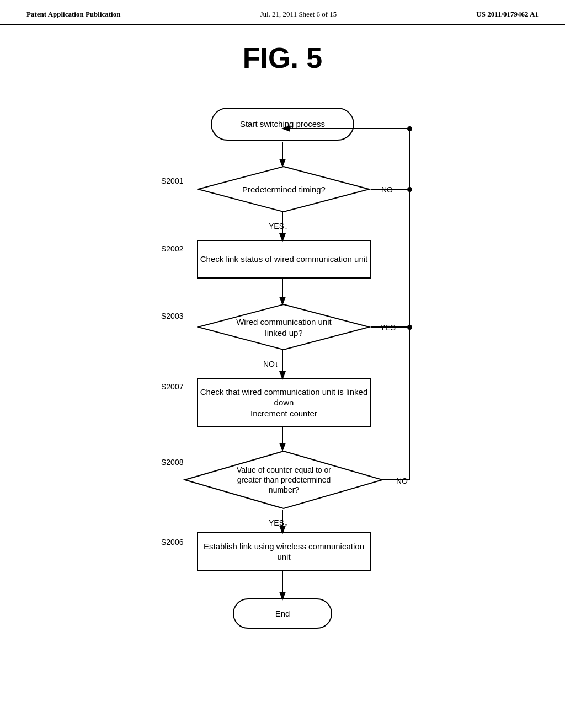 The width and height of the screenshot is (565, 728). Describe the element at coordinates (409, 190) in the screenshot. I see `dot-timing-no` at that location.